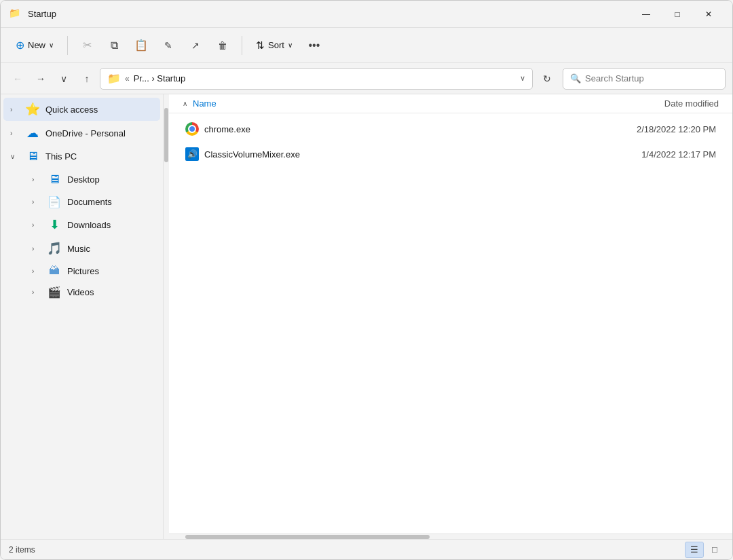  What do you see at coordinates (81, 156) in the screenshot?
I see `sidebar-item-this-pc: ∨ 🖥 This PC` at bounding box center [81, 156].